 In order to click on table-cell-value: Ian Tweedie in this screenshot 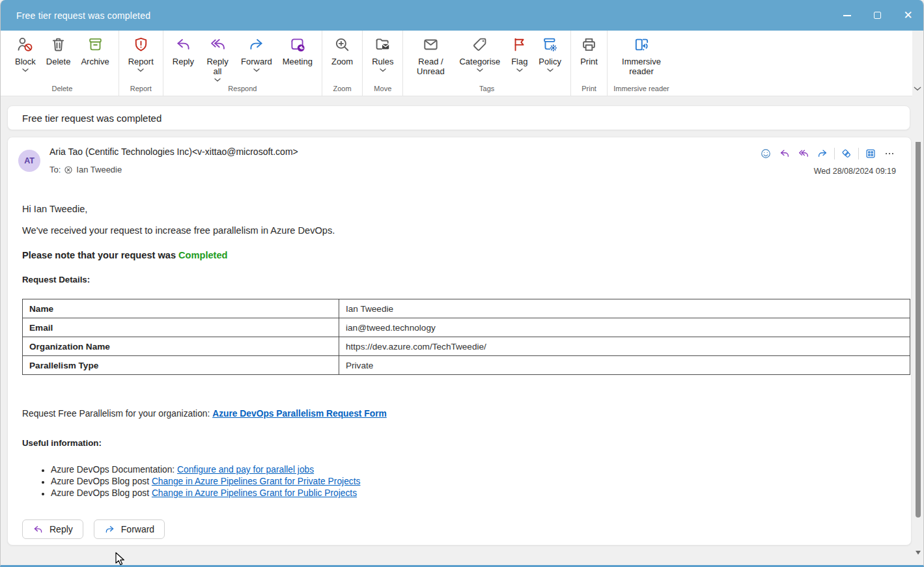, I will do `click(625, 309)`.